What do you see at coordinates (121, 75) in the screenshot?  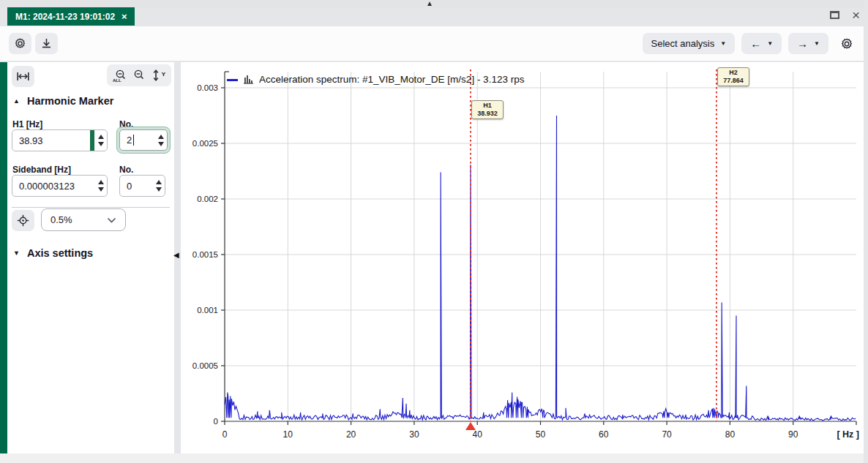 I see `zoom-out-all-button: ALL` at bounding box center [121, 75].